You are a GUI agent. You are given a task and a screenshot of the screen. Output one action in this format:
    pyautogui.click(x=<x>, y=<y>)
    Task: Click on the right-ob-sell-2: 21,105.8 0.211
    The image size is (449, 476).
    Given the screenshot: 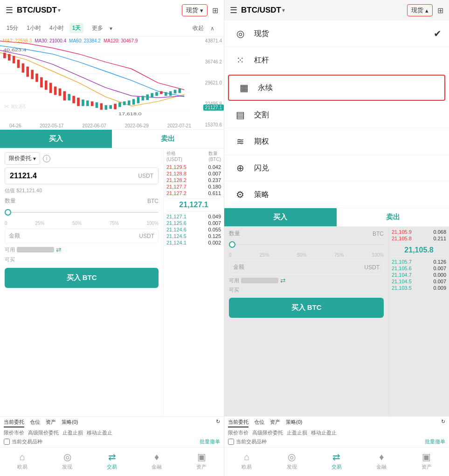 What is the action you would take?
    pyautogui.click(x=419, y=238)
    